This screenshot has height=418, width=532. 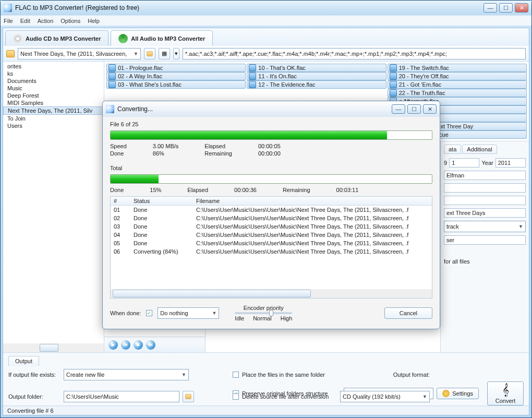 What do you see at coordinates (271, 293) in the screenshot?
I see `list-hscrollbar` at bounding box center [271, 293].